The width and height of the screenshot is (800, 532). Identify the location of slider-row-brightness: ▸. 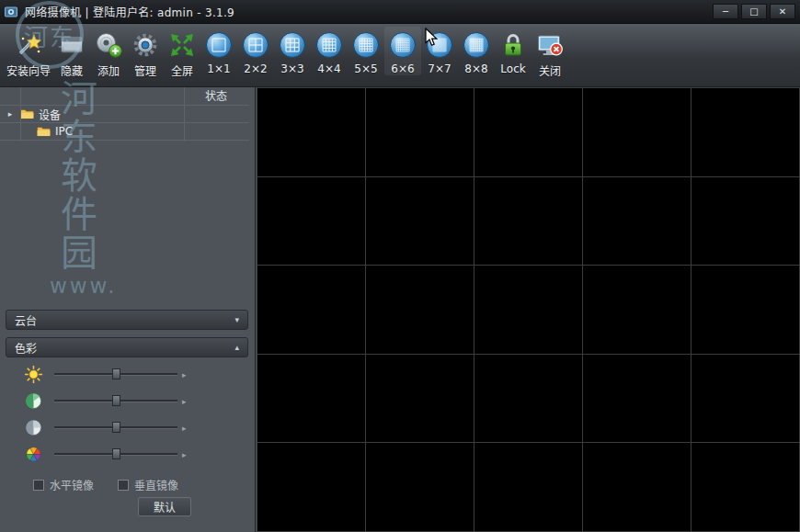
(127, 375).